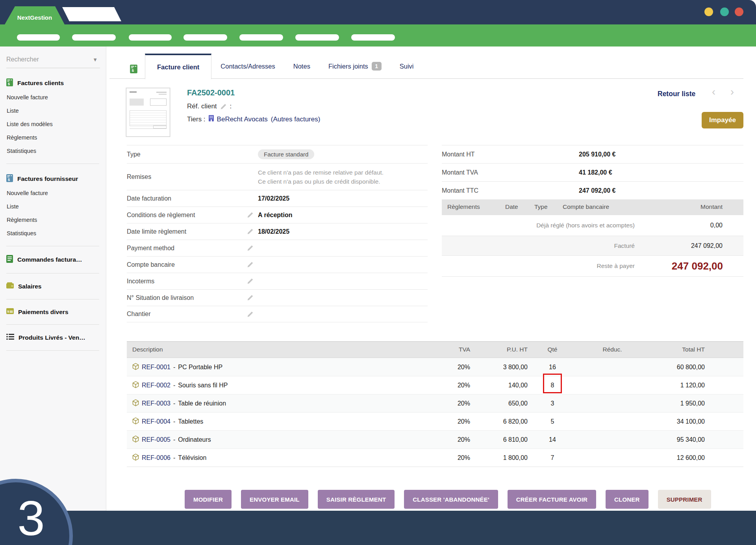  I want to click on tab-contacts-adresses: Contacts/Adresses, so click(248, 66).